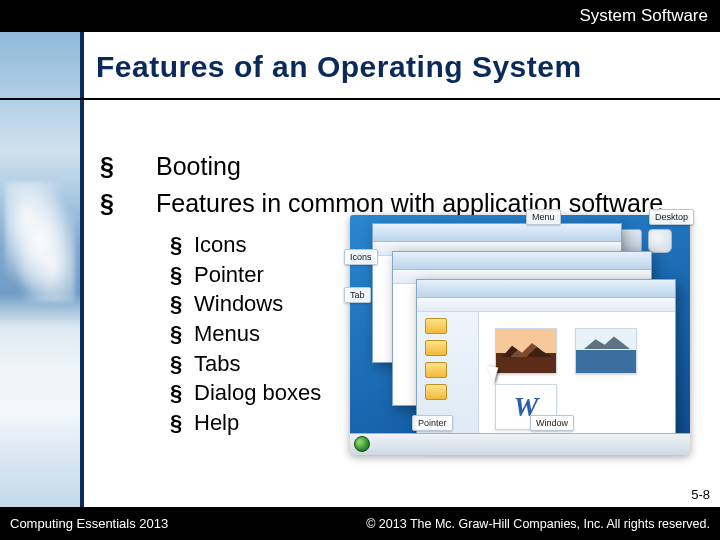  I want to click on sky-photo-strip, so click(40, 270).